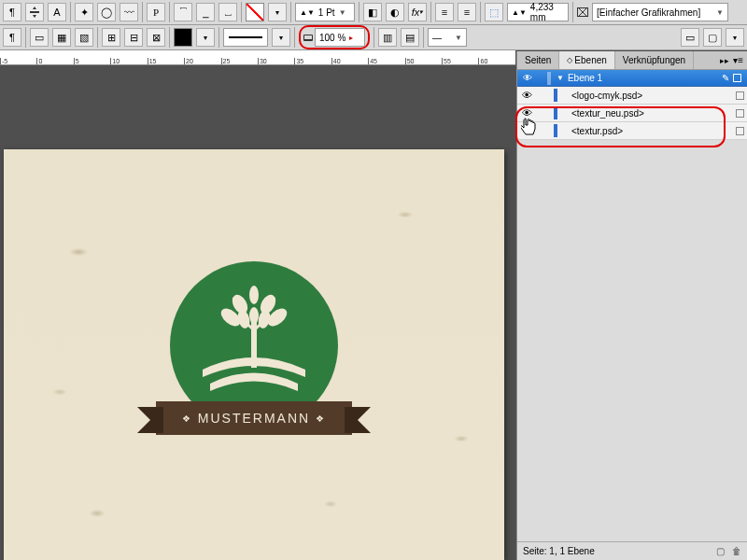 This screenshot has width=747, height=560. I want to click on fill-black-swatch, so click(183, 37).